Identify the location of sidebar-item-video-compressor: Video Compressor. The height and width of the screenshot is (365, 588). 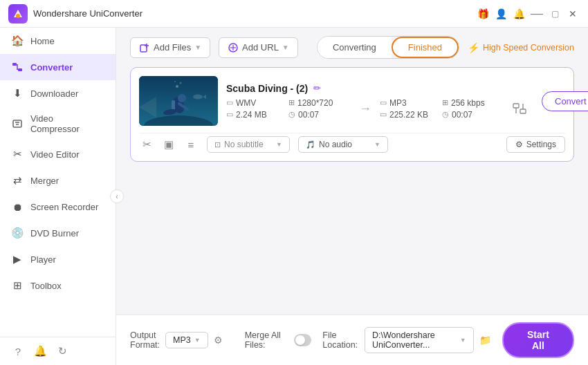
(58, 124).